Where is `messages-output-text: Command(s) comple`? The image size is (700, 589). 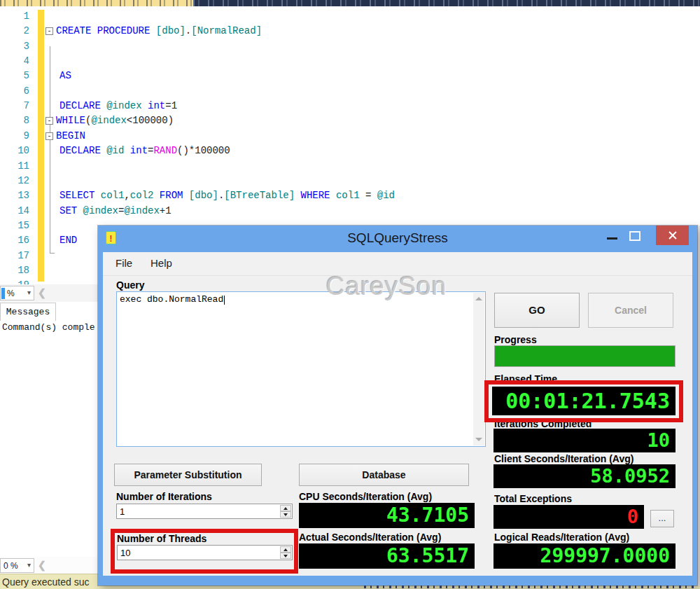
messages-output-text: Command(s) comple is located at coordinates (49, 328).